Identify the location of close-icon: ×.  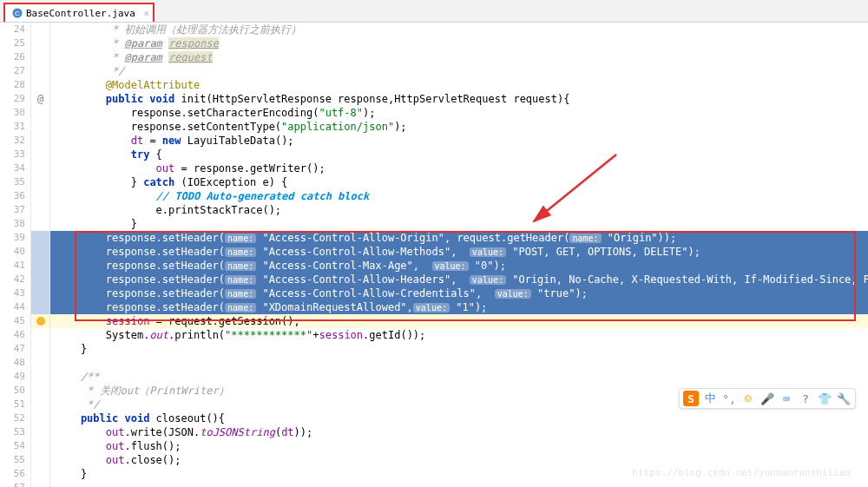
(147, 14).